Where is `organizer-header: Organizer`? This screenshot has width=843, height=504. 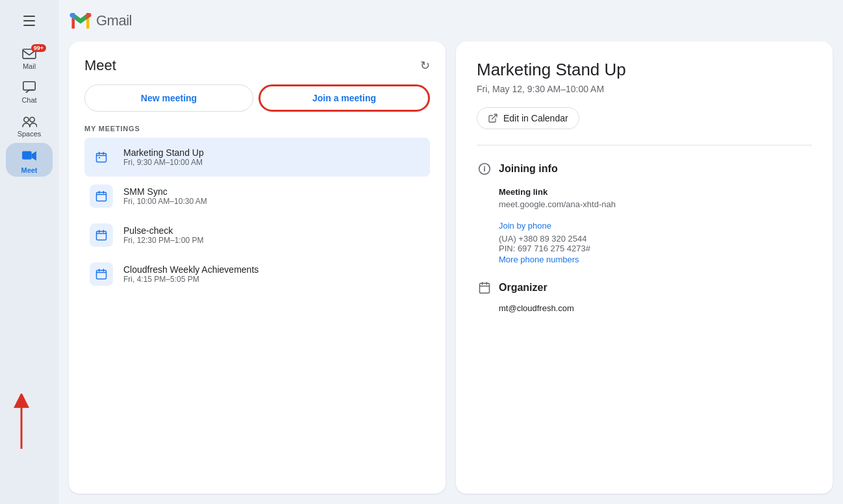 organizer-header: Organizer is located at coordinates (644, 288).